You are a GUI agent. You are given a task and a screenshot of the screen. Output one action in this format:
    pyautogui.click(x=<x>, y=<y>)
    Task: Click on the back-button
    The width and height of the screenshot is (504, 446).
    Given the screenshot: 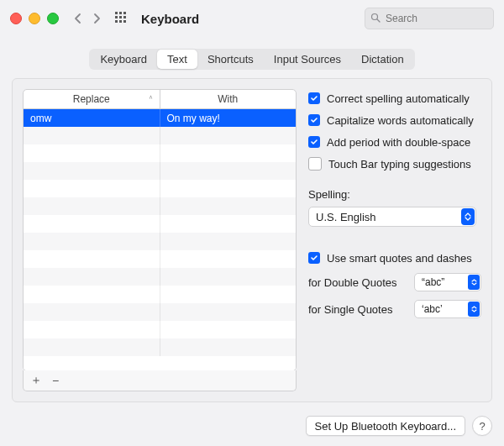 What is the action you would take?
    pyautogui.click(x=77, y=18)
    